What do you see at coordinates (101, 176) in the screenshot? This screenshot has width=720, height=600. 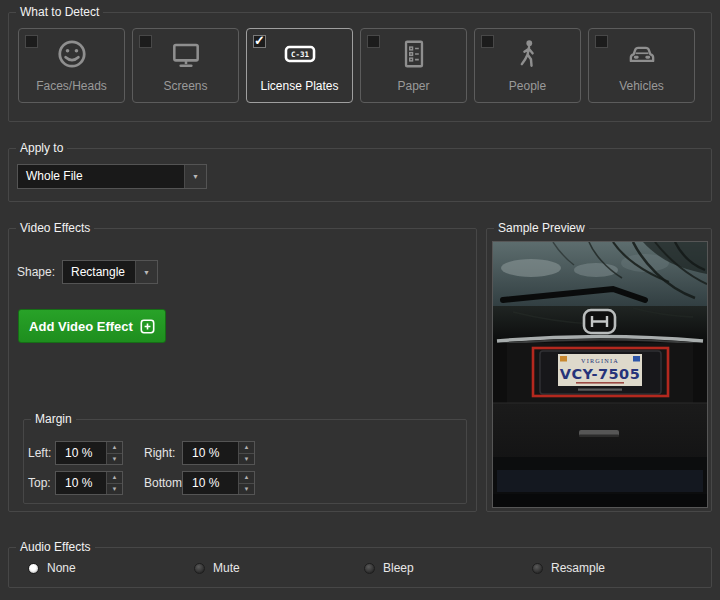 I see `apply-to-value: Whole File` at bounding box center [101, 176].